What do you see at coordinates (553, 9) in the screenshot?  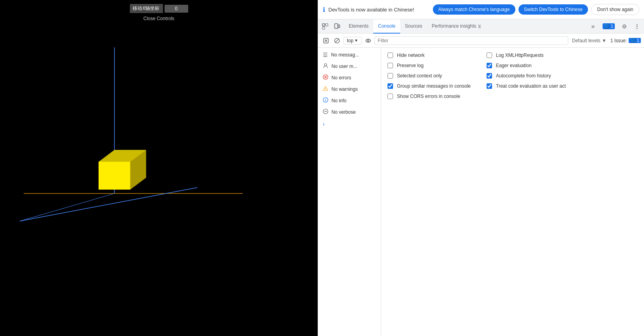 I see `switch-to-chinese-button: Switch DevTools to Chinese` at bounding box center [553, 9].